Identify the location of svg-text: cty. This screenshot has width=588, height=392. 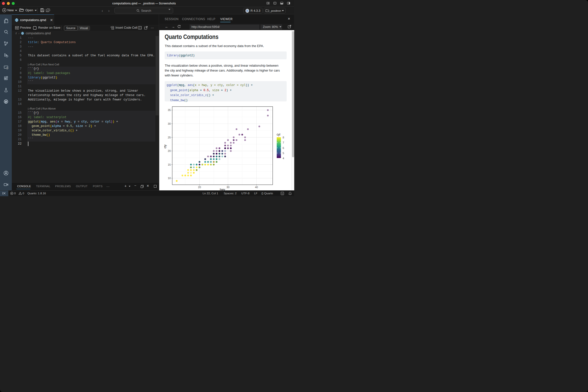
(166, 146).